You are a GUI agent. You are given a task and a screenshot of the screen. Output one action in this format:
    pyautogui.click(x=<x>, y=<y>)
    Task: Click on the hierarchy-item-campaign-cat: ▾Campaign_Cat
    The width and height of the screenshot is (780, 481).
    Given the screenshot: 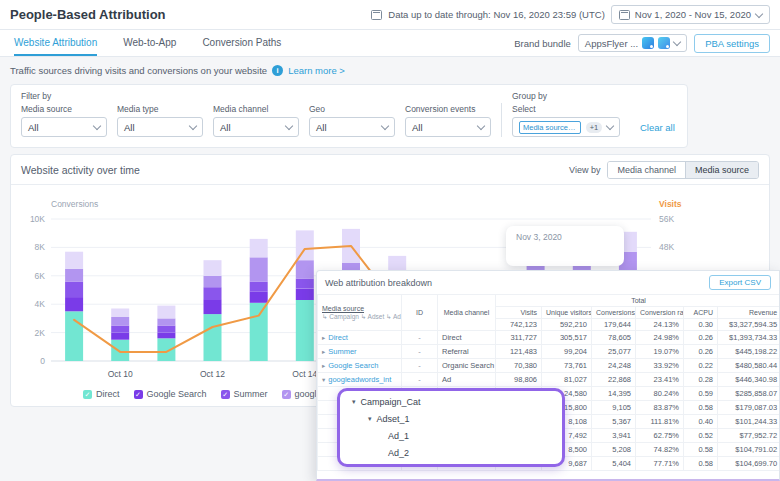 What is the action you would take?
    pyautogui.click(x=451, y=402)
    